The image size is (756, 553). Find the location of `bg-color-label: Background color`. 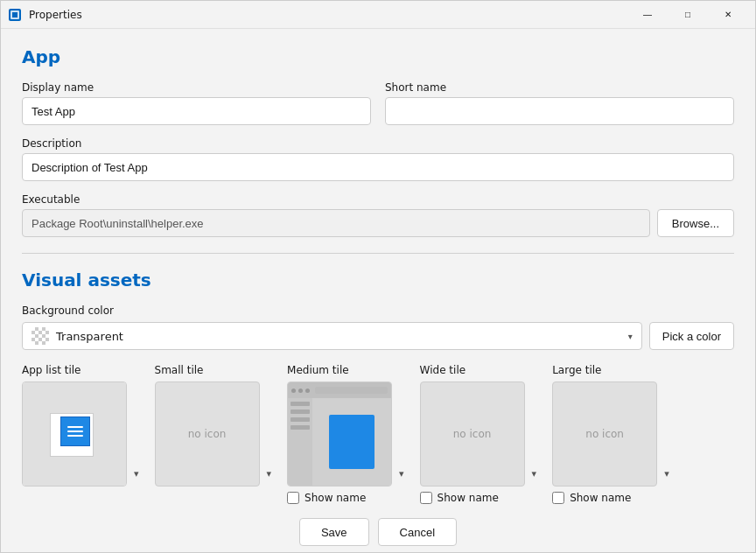

bg-color-label: Background color is located at coordinates (378, 311).